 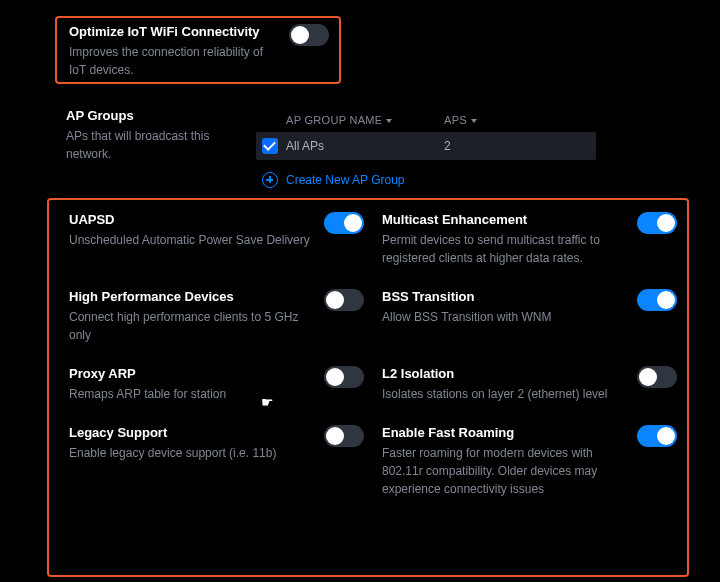 I want to click on setting-legacy: Legacy Support Enable legacy device supp…, so click(x=216, y=462).